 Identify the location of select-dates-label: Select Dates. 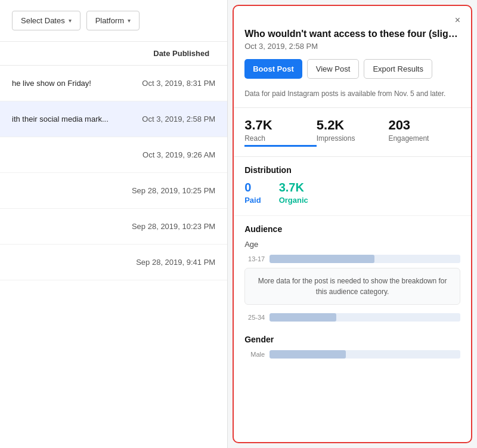
(43, 20).